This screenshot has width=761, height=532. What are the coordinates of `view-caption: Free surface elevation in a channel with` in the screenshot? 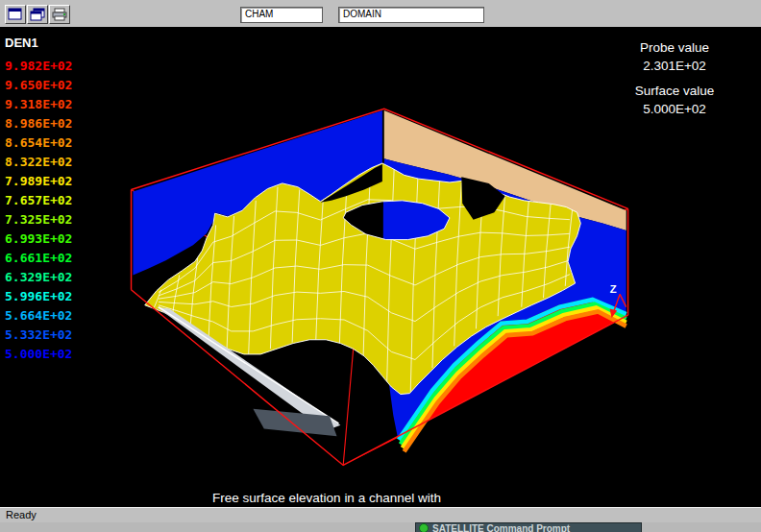 It's located at (327, 497).